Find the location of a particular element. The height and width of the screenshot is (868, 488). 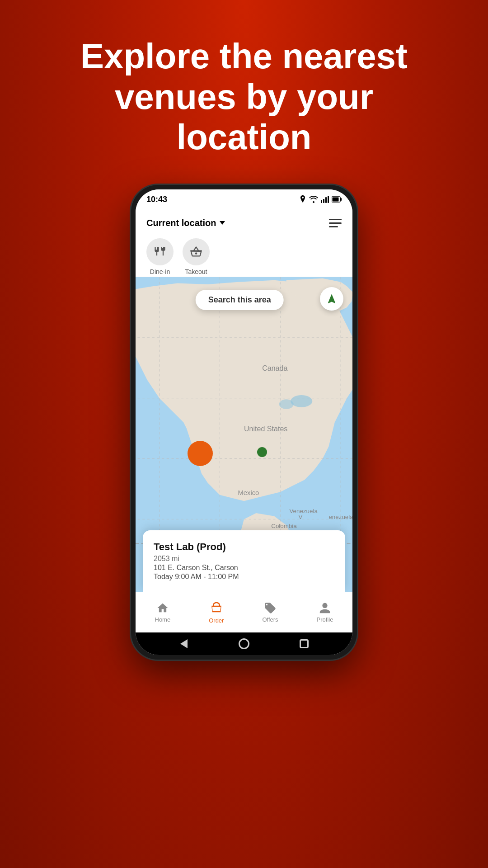

home-button is located at coordinates (244, 644).